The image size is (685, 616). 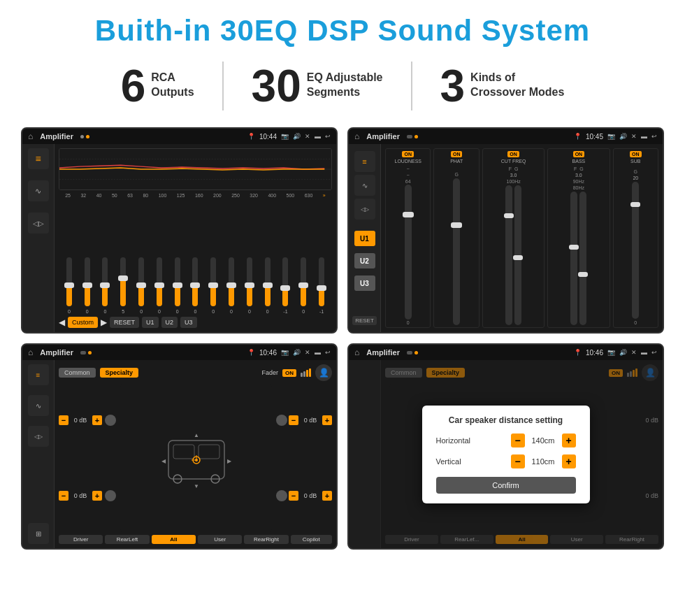 What do you see at coordinates (579, 154) in the screenshot?
I see `bass-toggle: ON` at bounding box center [579, 154].